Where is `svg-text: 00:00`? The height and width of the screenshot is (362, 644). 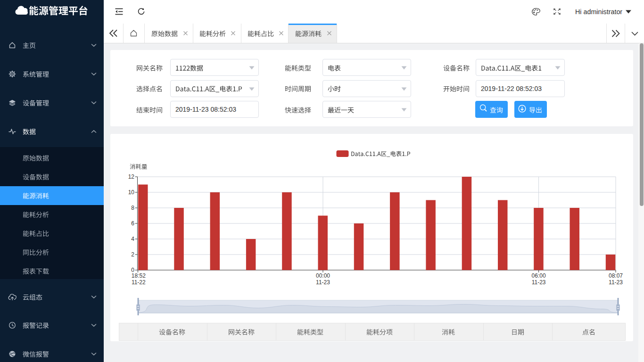
svg-text: 00:00 is located at coordinates (323, 276).